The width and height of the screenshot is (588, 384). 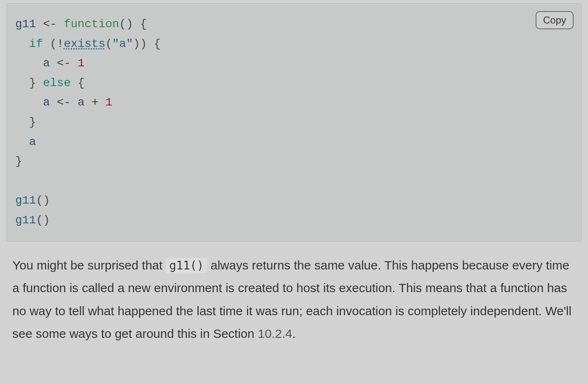 What do you see at coordinates (89, 265) in the screenshot?
I see `paragraph-text: You might be surprised that` at bounding box center [89, 265].